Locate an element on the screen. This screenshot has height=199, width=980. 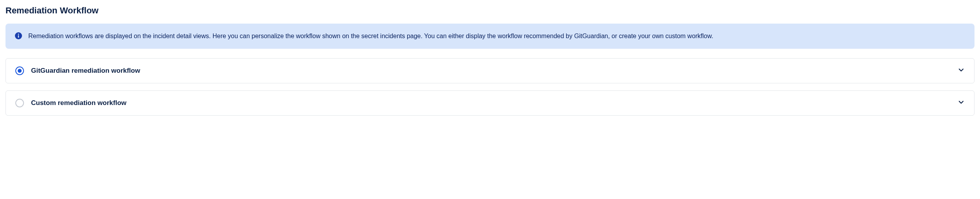
info-banner-text: Remediation workflows are displayed on t… is located at coordinates (371, 36).